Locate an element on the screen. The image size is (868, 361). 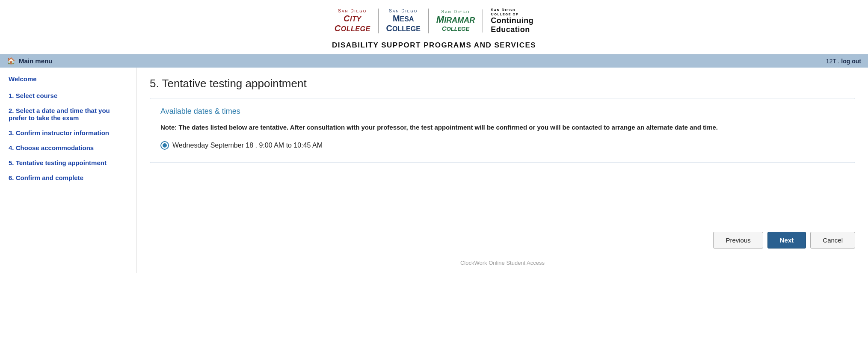
sidebar-item-select-date: 2. Select a date and time that you prefe… is located at coordinates (68, 114).